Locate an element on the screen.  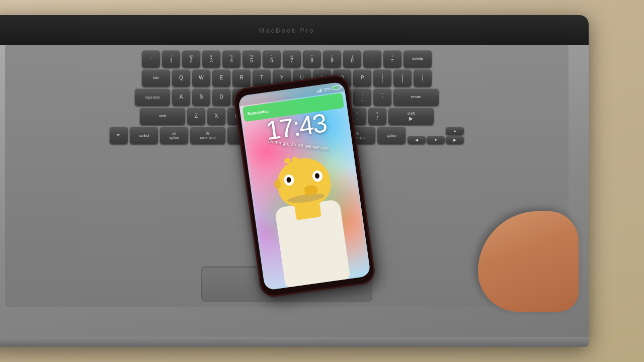
key-command-left: ⌘ command is located at coordinates (208, 135).